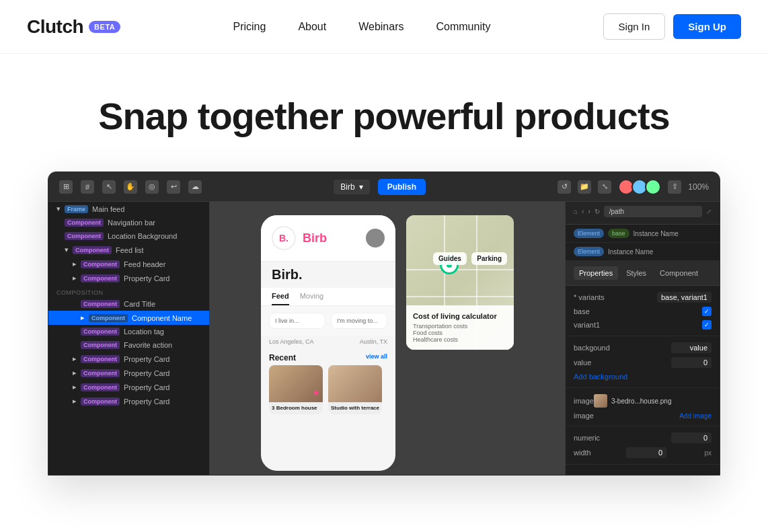 The image size is (768, 532). I want to click on element-base-tag: Element, so click(589, 233).